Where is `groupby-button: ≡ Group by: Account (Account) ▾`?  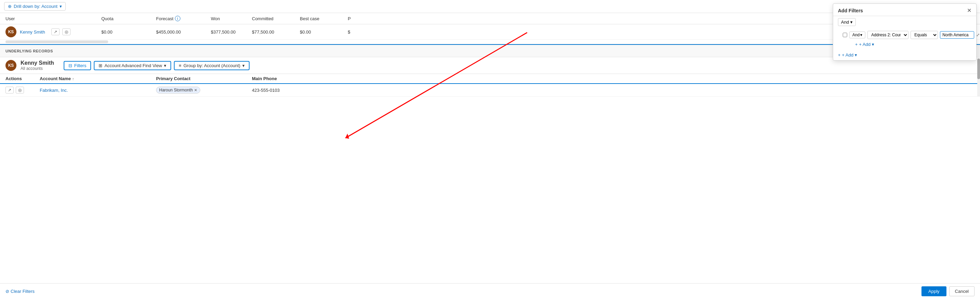 groupby-button: ≡ Group by: Account (Account) ▾ is located at coordinates (212, 66).